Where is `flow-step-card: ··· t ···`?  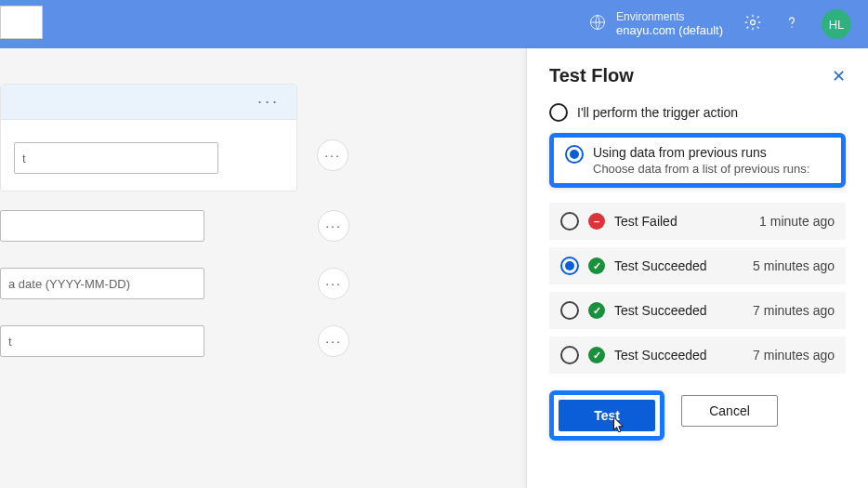
flow-step-card: ··· t ··· is located at coordinates (149, 138).